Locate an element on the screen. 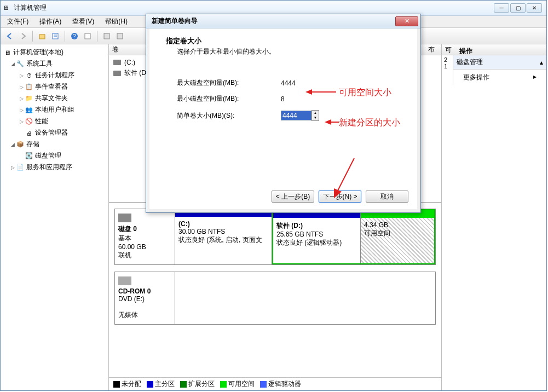 Image resolution: width=548 pixels, height=392 pixels. part-label: (C:) is located at coordinates (184, 224).